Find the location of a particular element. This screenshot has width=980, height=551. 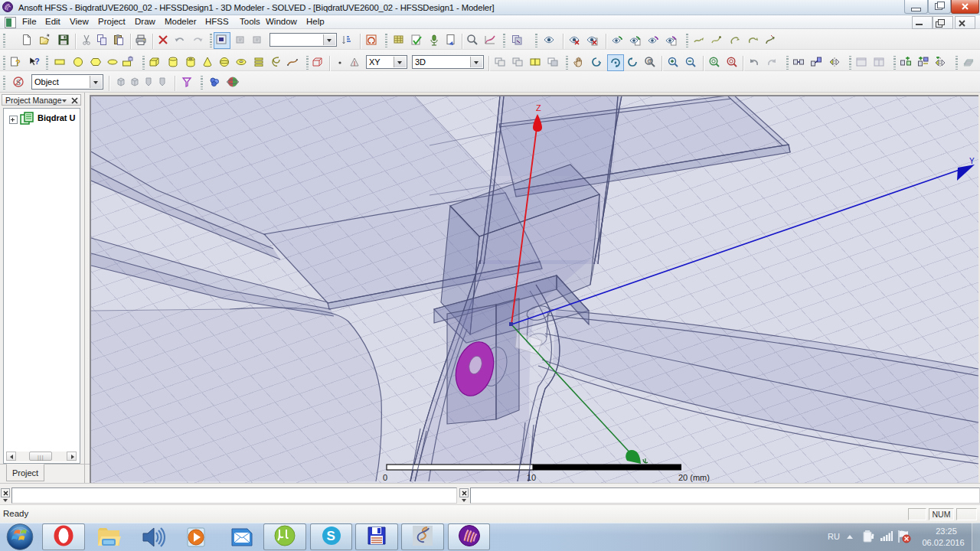

svg-text: 20 (mm) is located at coordinates (694, 478).